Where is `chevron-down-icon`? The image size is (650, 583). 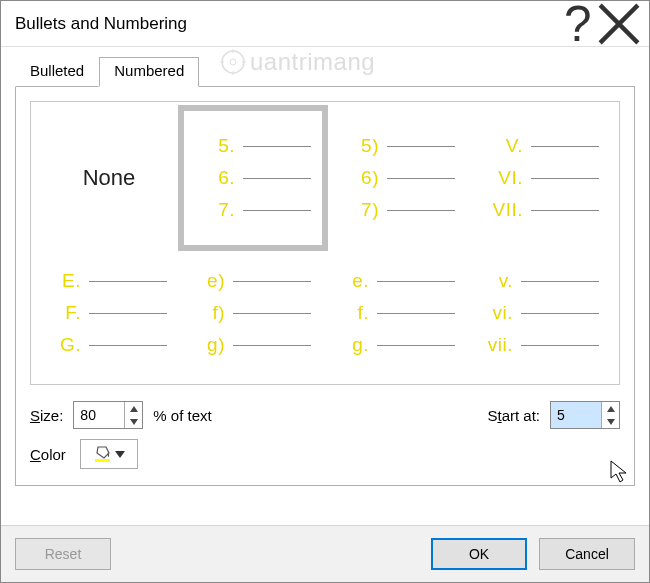 chevron-down-icon is located at coordinates (120, 454).